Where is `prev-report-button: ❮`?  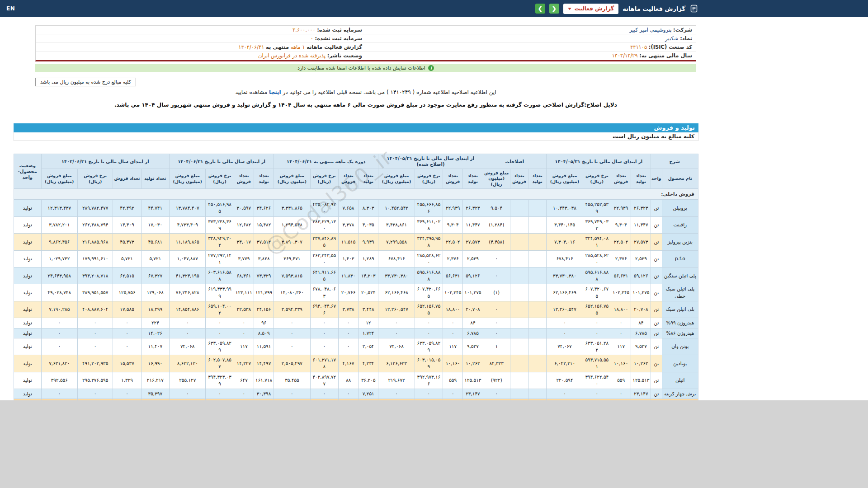
prev-report-button: ❮ is located at coordinates (554, 9).